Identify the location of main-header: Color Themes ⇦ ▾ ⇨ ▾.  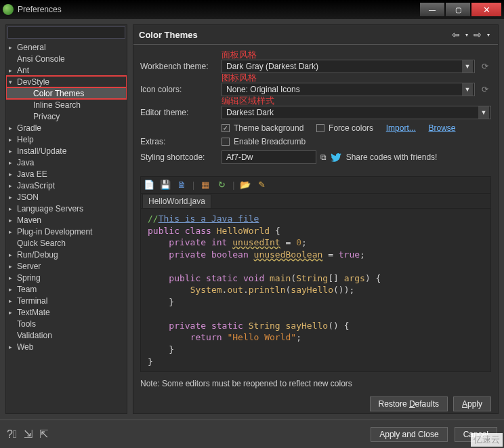
(316, 35).